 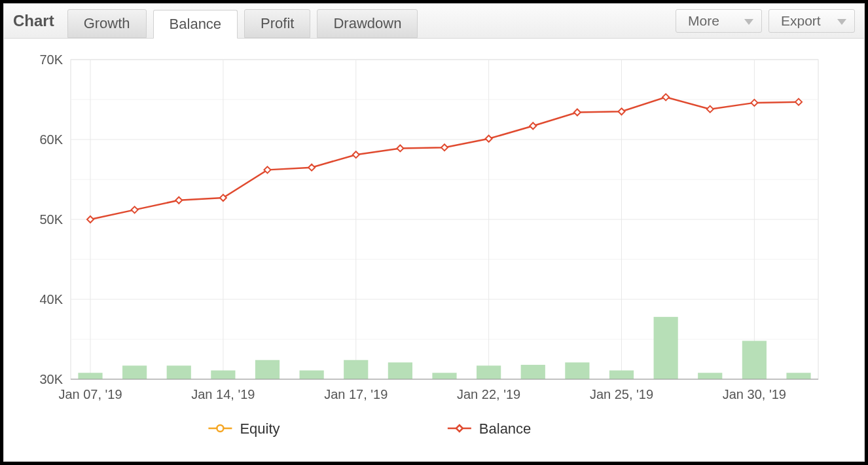 I want to click on legend: EquityBalance, so click(x=369, y=428).